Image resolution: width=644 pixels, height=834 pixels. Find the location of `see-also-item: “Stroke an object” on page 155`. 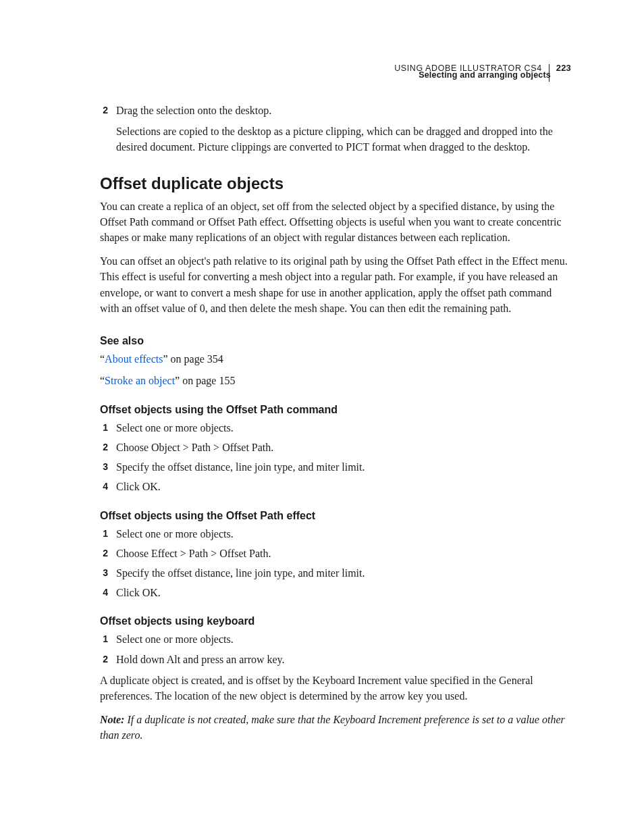

see-also-item: “Stroke an object” on page 155 is located at coordinates (336, 381).